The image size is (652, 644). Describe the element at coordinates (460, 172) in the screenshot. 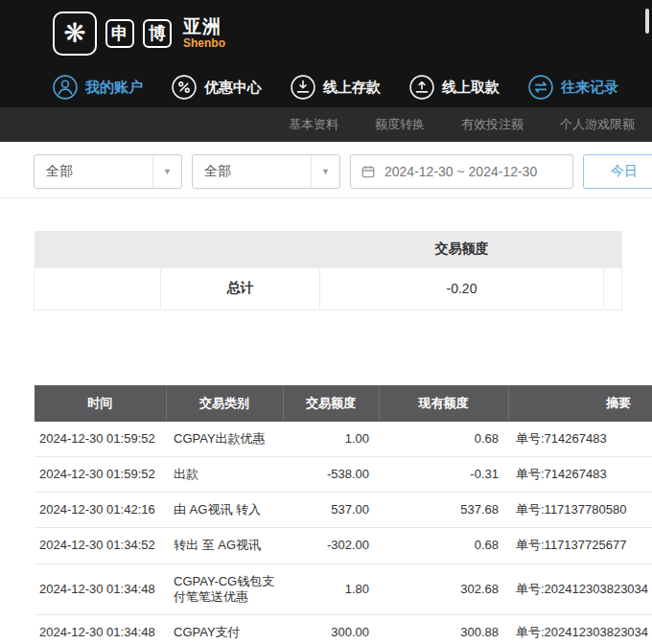

I see `date-range-value: 2024-12-30 ~ 2024-12-30` at that location.